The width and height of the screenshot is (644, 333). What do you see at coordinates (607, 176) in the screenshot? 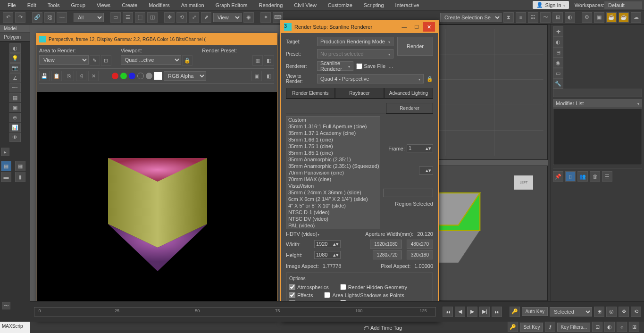
I see `configure-button: ☰` at bounding box center [607, 176].